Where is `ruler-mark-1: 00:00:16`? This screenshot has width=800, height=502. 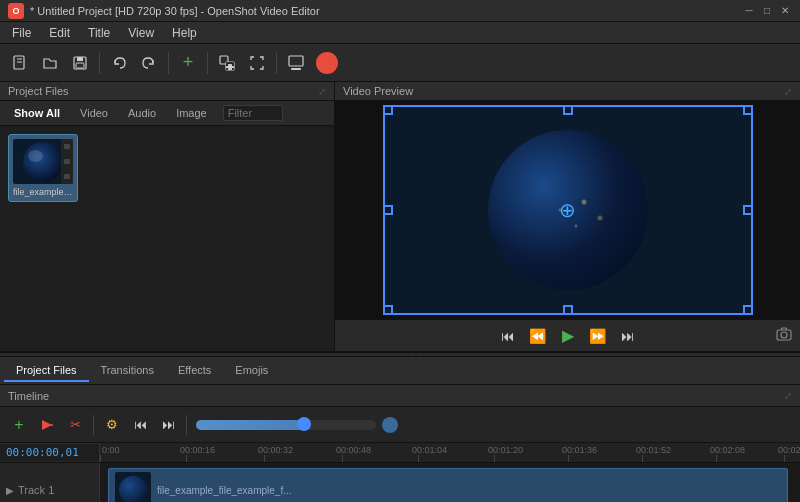
ruler-mark-1: 00:00:16 is located at coordinates (198, 450).